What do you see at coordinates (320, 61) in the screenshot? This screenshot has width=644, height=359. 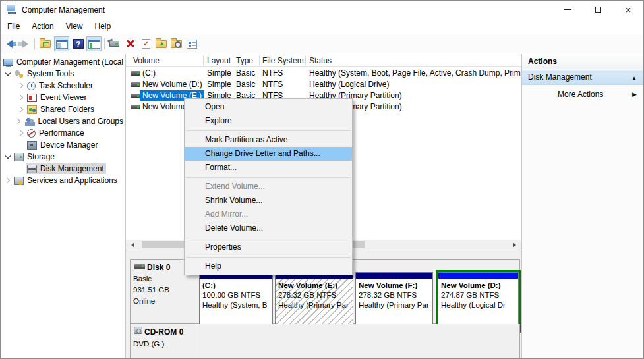 I see `column-header-status: Status` at bounding box center [320, 61].